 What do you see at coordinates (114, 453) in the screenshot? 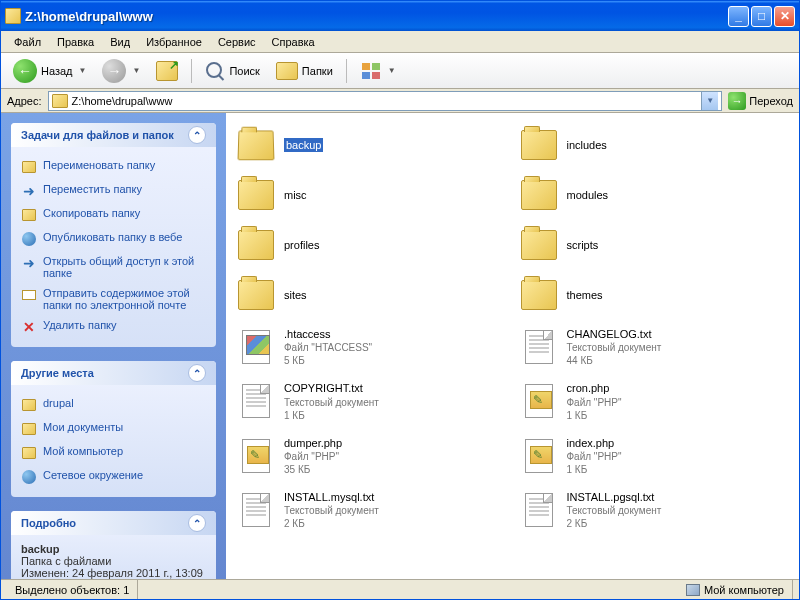
I see `place-item: Мой компьютер` at bounding box center [114, 453].